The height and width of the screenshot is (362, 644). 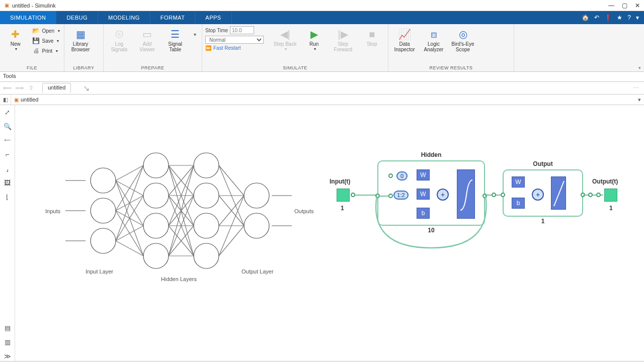 I want to click on inputs-label: Inputs, so click(x=53, y=211).